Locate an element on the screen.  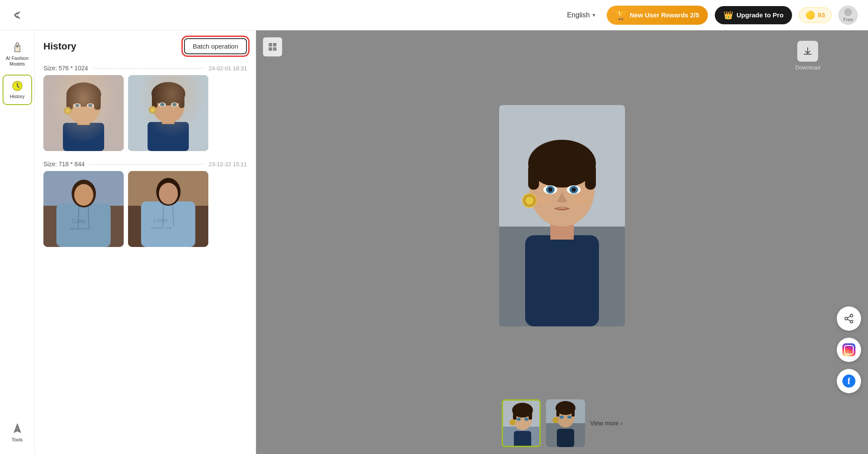
reward-label: New User Rewards 2/5 is located at coordinates (664, 15).